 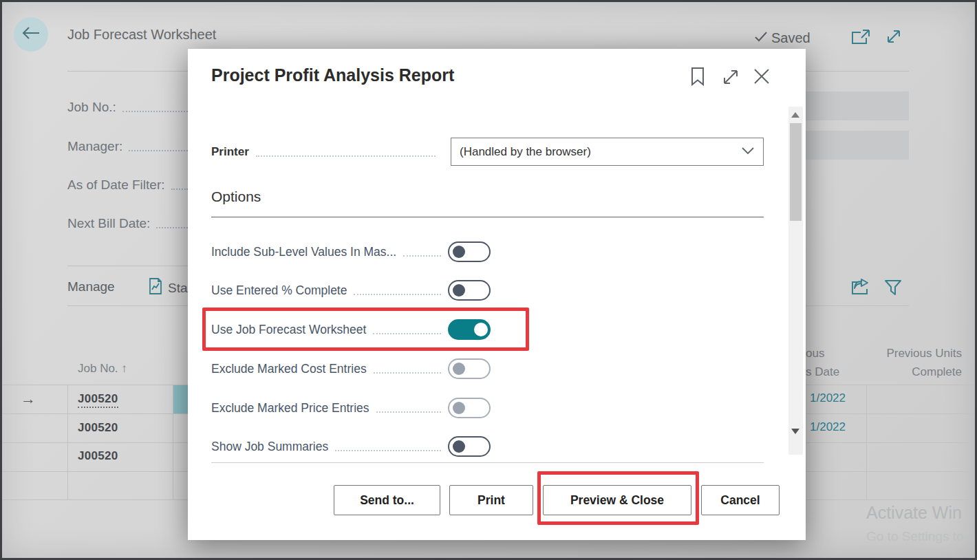 What do you see at coordinates (279, 290) in the screenshot?
I see `option-label: Use Entered % Complete` at bounding box center [279, 290].